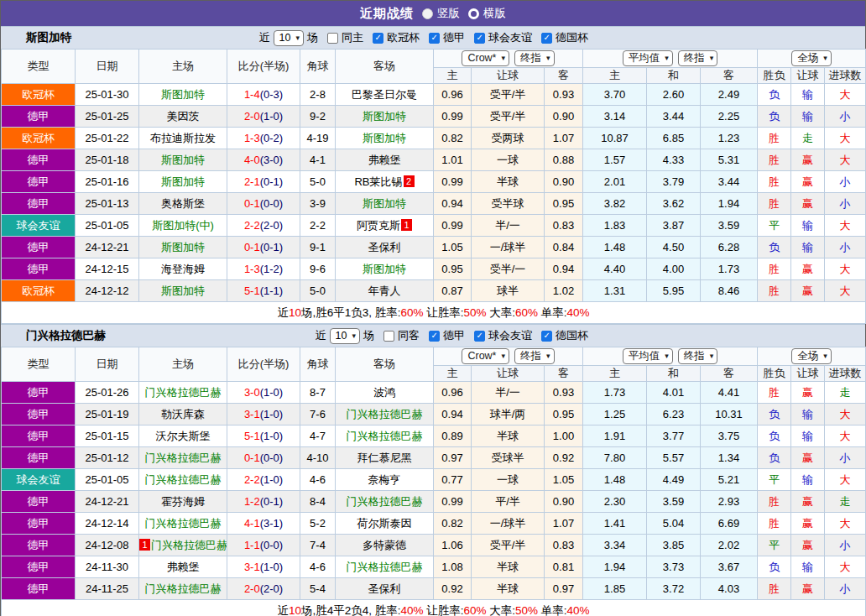 This screenshot has height=616, width=866. Describe the element at coordinates (846, 117) in the screenshot. I see `result-goals: 小` at that location.